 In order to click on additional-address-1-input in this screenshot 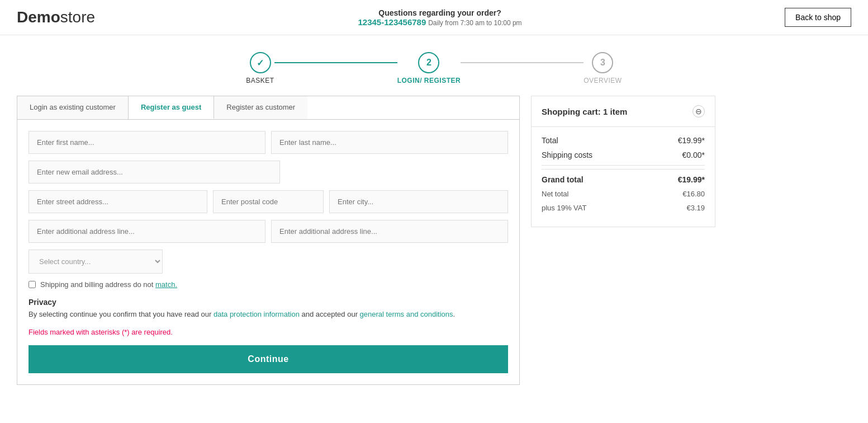, I will do `click(147, 232)`.